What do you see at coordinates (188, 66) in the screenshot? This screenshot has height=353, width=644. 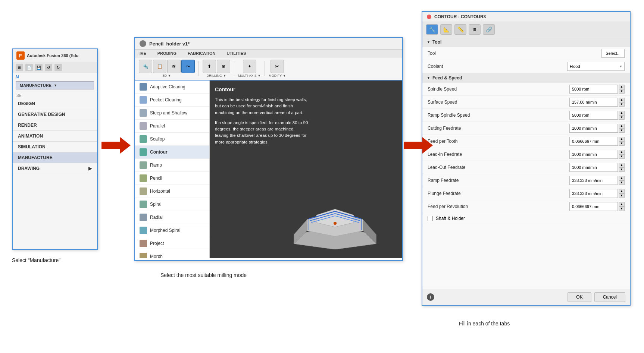 I see `contour-tool-btn: 〜` at bounding box center [188, 66].